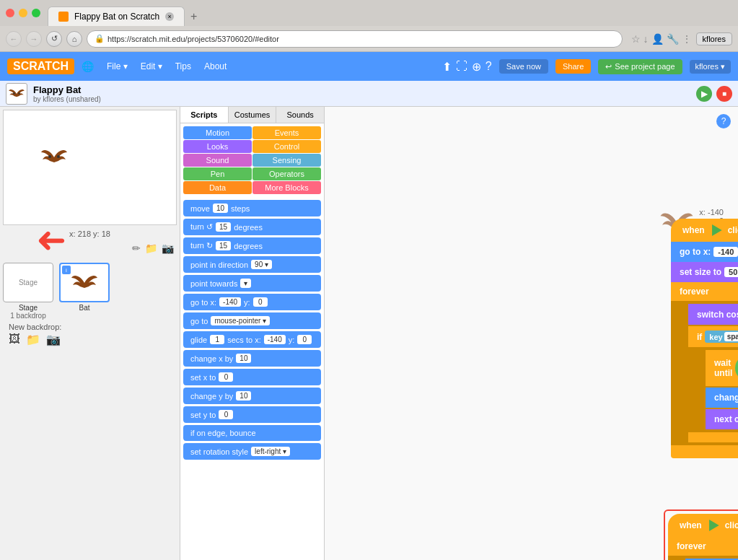 The width and height of the screenshot is (738, 560). Describe the element at coordinates (287, 160) in the screenshot. I see `cat-sensing: Sensing` at that location.